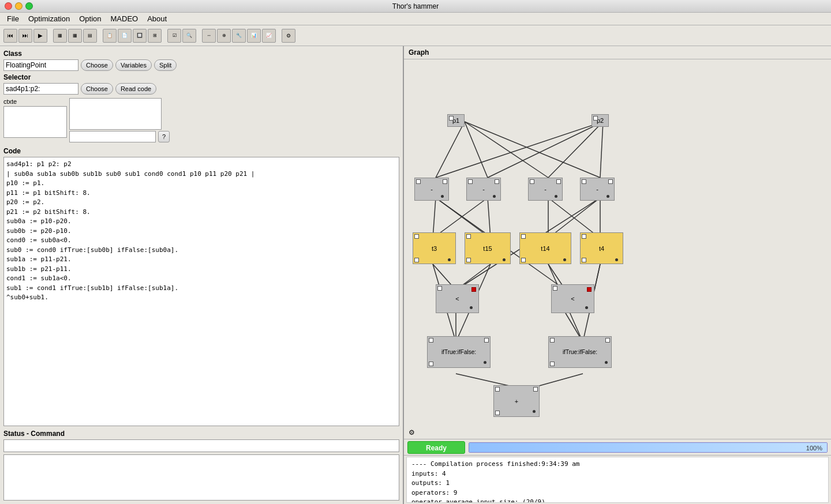 This screenshot has width=831, height=504. What do you see at coordinates (155, 36) in the screenshot?
I see `toolbar-btn-10: ⊞` at bounding box center [155, 36].